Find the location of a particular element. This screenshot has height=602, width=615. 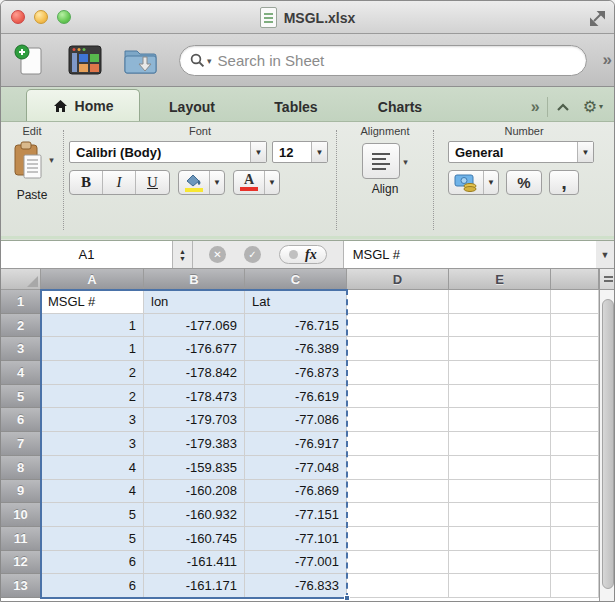

row-header-3: 3 is located at coordinates (21, 349).